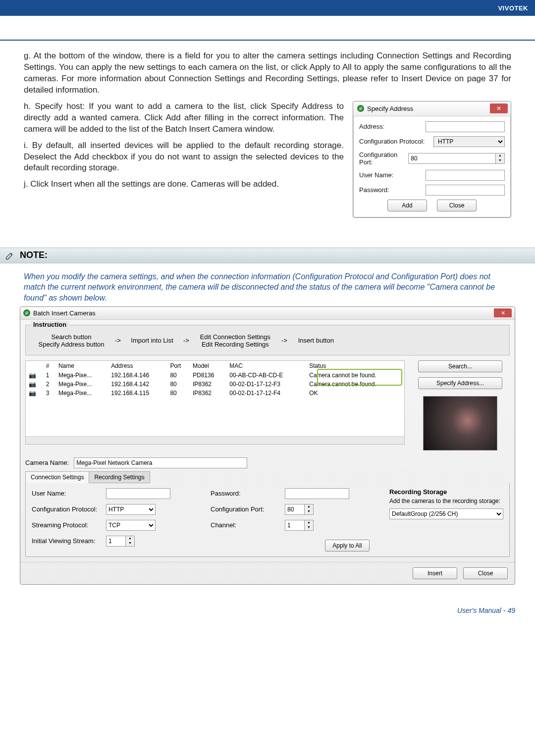  What do you see at coordinates (215, 384) in the screenshot?
I see `table-row: 📷 2 Mega-Pixe... 192.168.4.142 80 IP8362…` at bounding box center [215, 384].